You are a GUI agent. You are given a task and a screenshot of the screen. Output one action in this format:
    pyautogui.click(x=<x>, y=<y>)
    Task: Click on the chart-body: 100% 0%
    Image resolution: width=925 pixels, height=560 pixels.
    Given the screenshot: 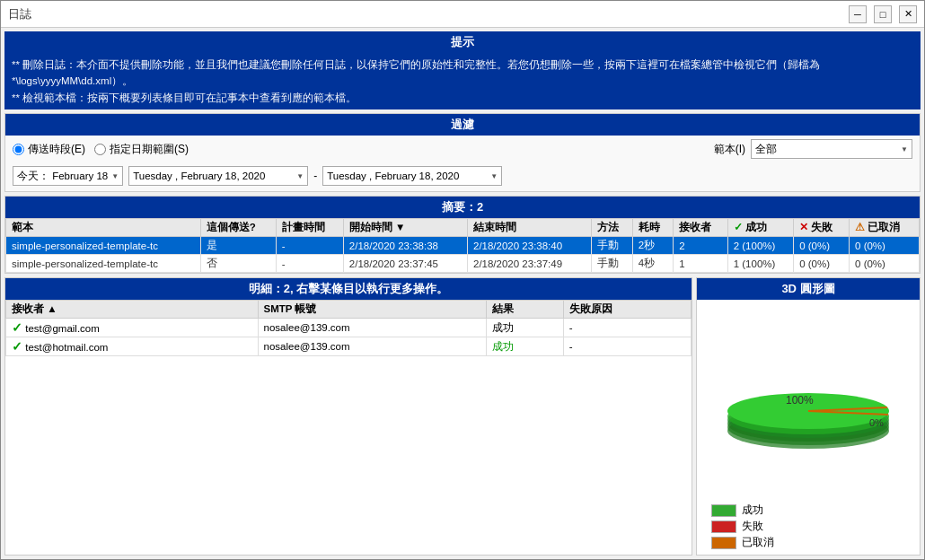 What is the action you would take?
    pyautogui.click(x=808, y=398)
    